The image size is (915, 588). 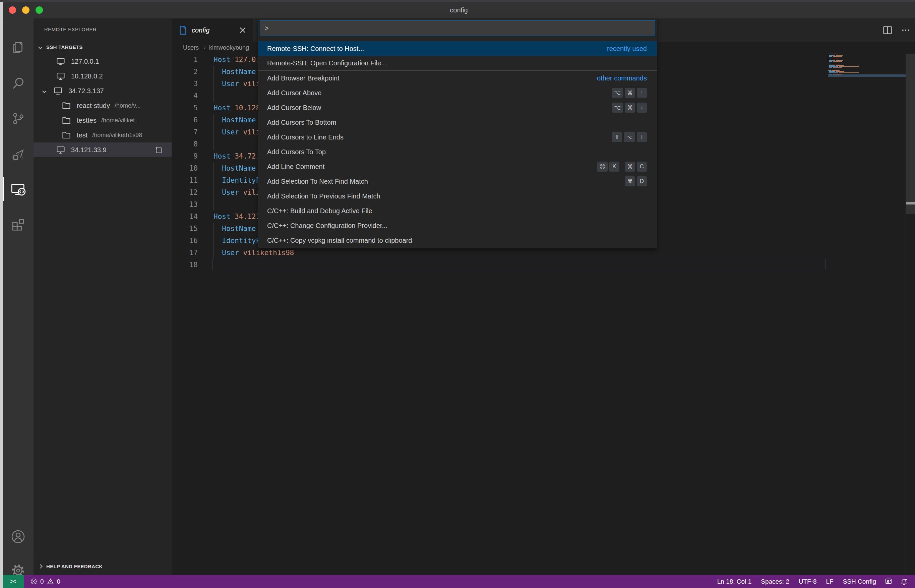 What do you see at coordinates (457, 28) in the screenshot?
I see `command-palette-input` at bounding box center [457, 28].